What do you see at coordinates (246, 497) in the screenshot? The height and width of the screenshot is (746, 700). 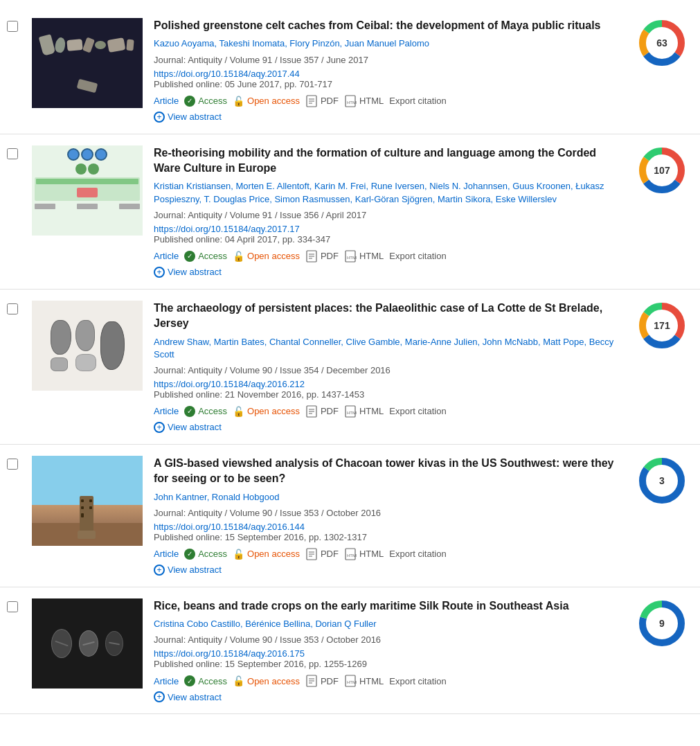 I see `author-link: Ronald Hobgood` at bounding box center [246, 497].